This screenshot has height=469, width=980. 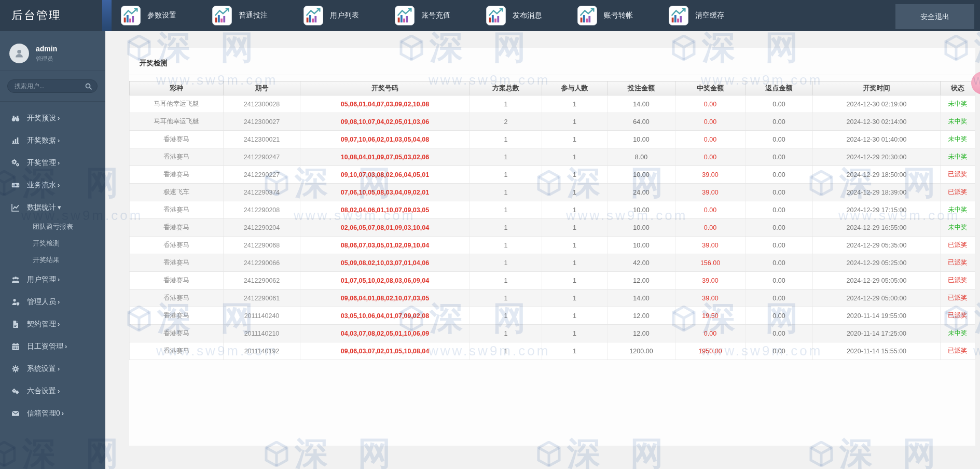 I want to click on table-row: 马耳他幸运飞艇241230002805,06,01,04,07,03,09,02…, so click(x=553, y=104).